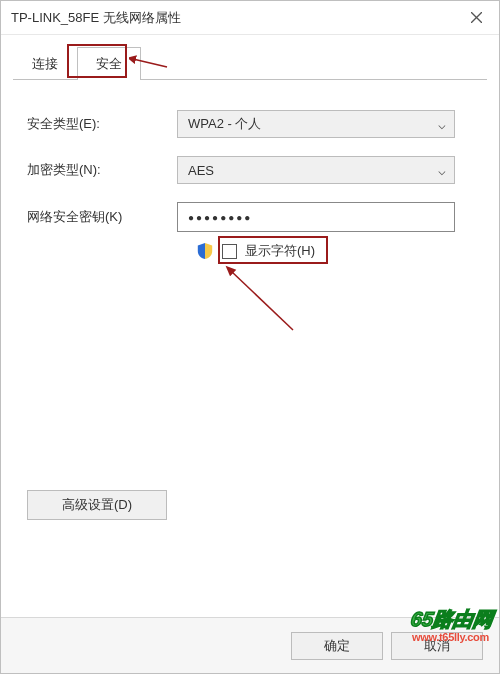 This screenshot has height=674, width=500. Describe the element at coordinates (109, 64) in the screenshot. I see `tab-security: 安全` at that location.